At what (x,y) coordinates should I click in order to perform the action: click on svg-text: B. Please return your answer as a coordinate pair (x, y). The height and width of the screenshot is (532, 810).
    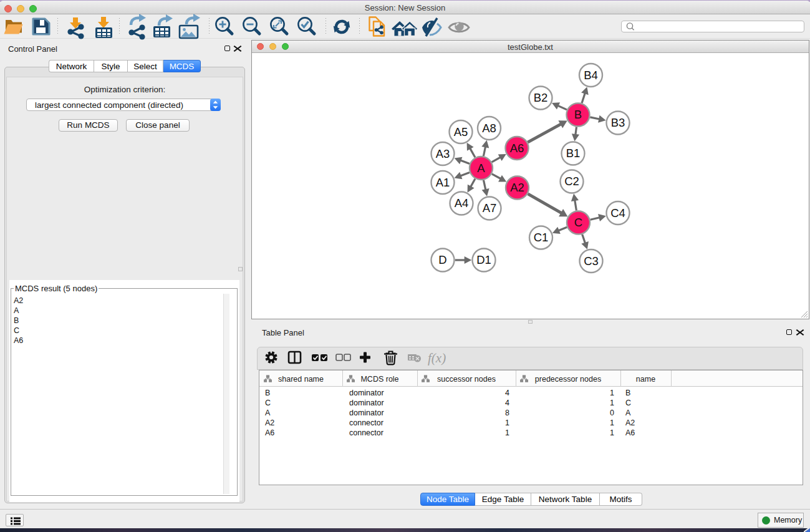
    Looking at the image, I should click on (578, 115).